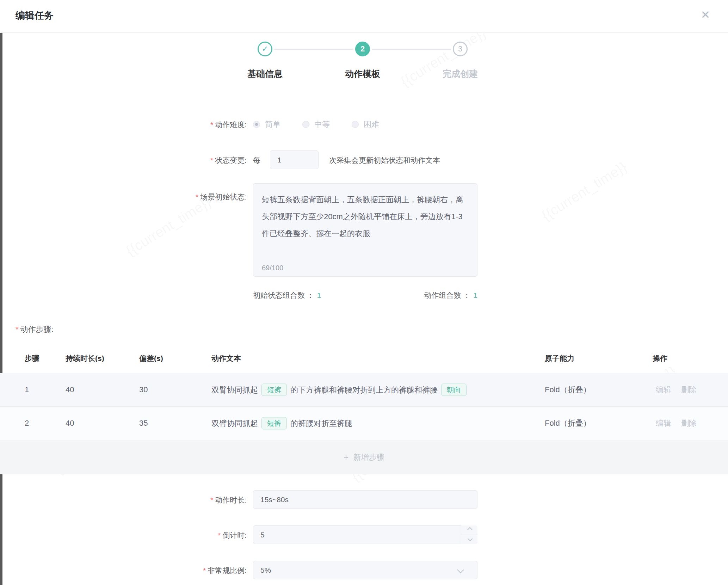 This screenshot has width=728, height=585. What do you see at coordinates (228, 125) in the screenshot?
I see `difficulty-label: *动作难度:` at bounding box center [228, 125].